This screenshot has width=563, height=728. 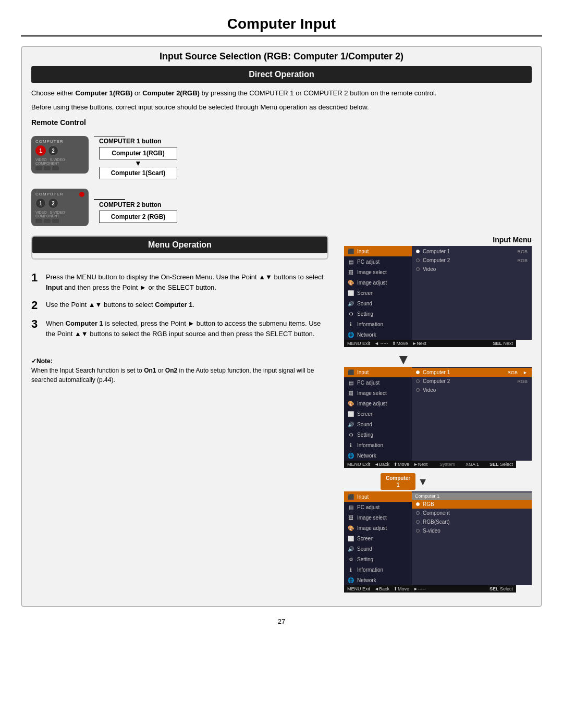 I want to click on sound-icon: 🔊, so click(x=351, y=303).